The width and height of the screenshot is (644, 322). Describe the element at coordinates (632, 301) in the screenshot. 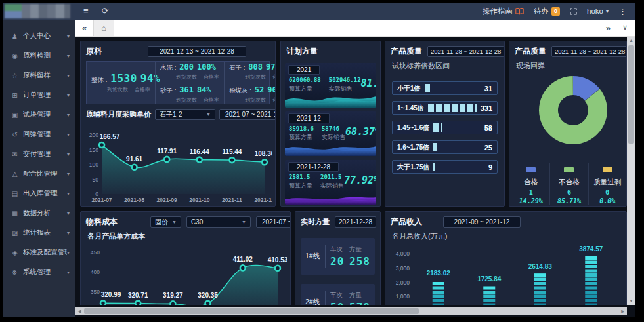

I see `scroll-down-icon: ▼` at that location.